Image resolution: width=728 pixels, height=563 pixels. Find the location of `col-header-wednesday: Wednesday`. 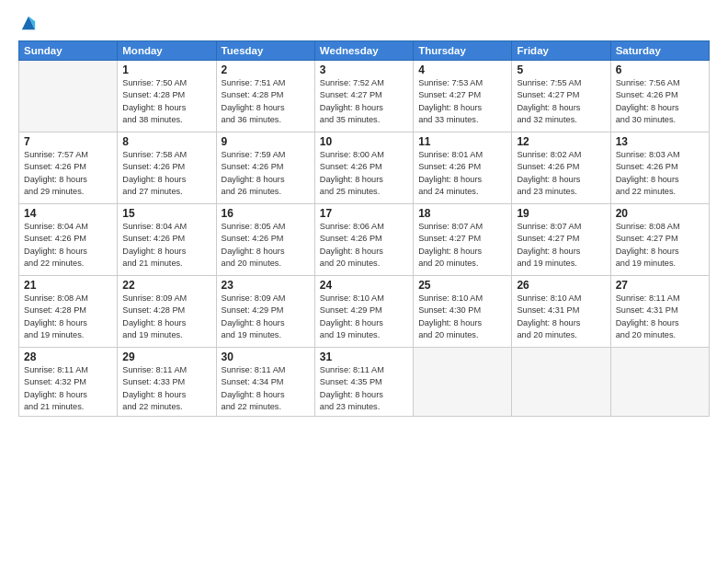

col-header-wednesday: Wednesday is located at coordinates (364, 52).